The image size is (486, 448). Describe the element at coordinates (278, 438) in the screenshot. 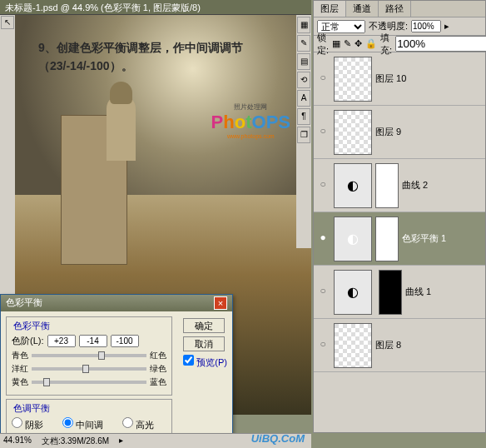

I see `watermark: UiBQ.CoM` at that location.